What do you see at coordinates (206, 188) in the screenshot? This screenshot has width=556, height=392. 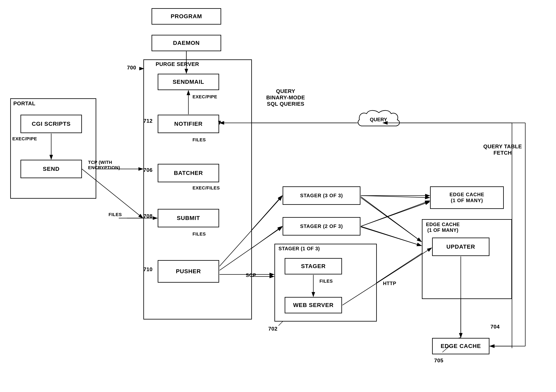 I see `exec-files-label: EXEC/FILES` at bounding box center [206, 188].